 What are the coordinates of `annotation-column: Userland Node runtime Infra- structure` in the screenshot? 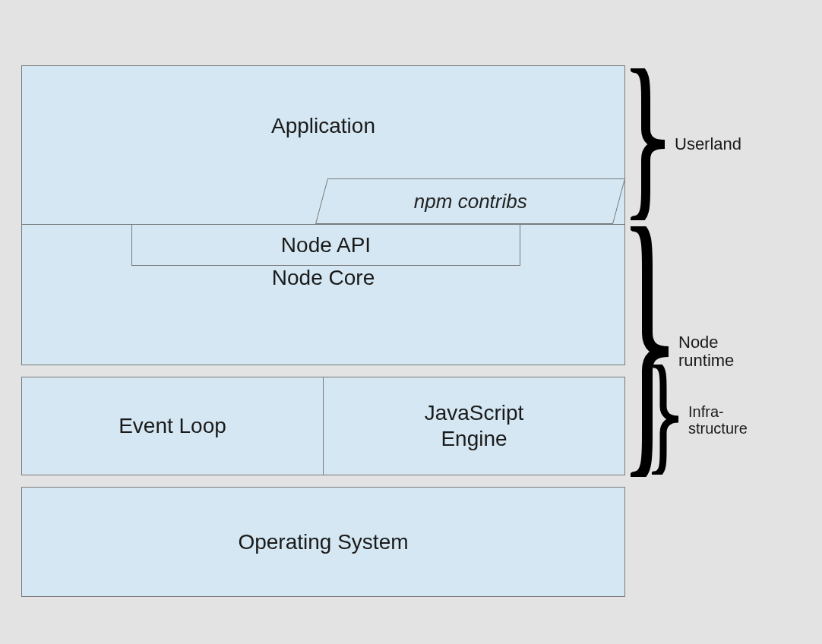 It's located at (722, 266).